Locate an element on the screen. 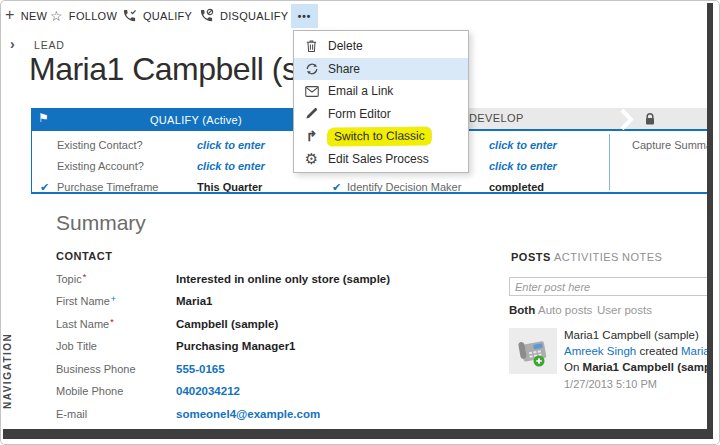 This screenshot has width=720, height=445. field-label: Job Title is located at coordinates (116, 346).